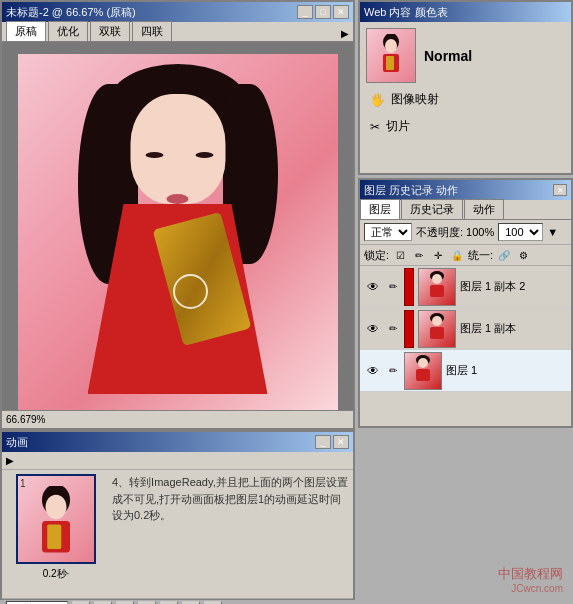 This screenshot has width=573, height=604. What do you see at coordinates (466, 287) in the screenshot?
I see `layer-row: 👁 ✏ 图层 1 副本 2` at bounding box center [466, 287].